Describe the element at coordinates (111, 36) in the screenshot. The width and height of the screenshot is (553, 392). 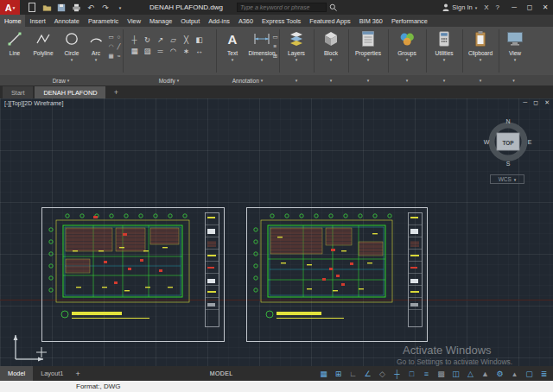
I see `rectangle-icon: ▭` at that location.